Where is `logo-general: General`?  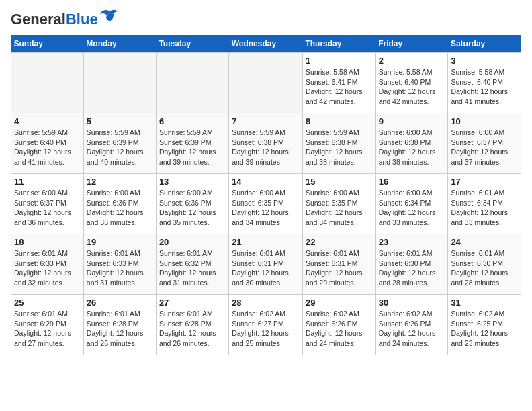 logo-general: General is located at coordinates (38, 19).